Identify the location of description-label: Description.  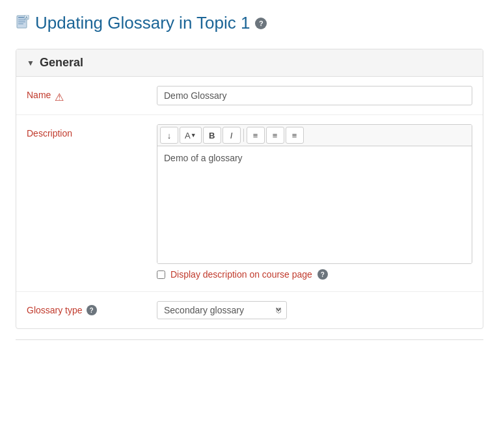
(49, 133).